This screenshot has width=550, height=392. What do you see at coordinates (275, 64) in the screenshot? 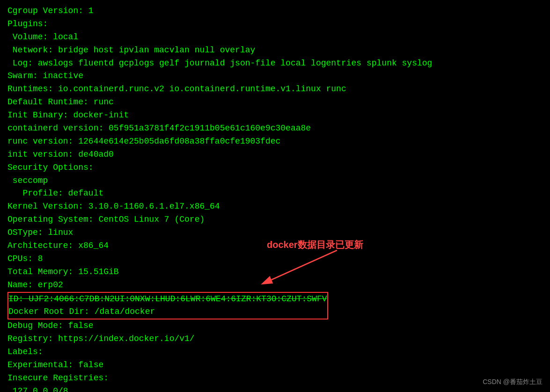
I see `line-5: Log: awslogs fluentd gcplogs gelf journa…` at bounding box center [275, 64].